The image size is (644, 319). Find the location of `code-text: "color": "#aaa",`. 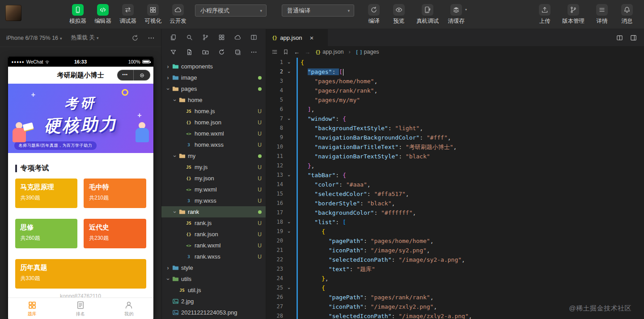

code-text: "color": "#aaa", is located at coordinates (335, 184).